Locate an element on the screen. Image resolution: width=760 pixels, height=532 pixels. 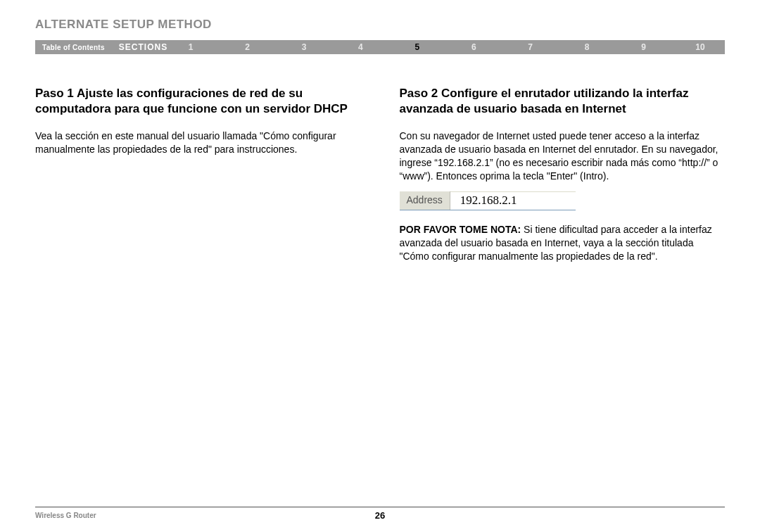
footer-product: Wireless G Router is located at coordinates (66, 515).